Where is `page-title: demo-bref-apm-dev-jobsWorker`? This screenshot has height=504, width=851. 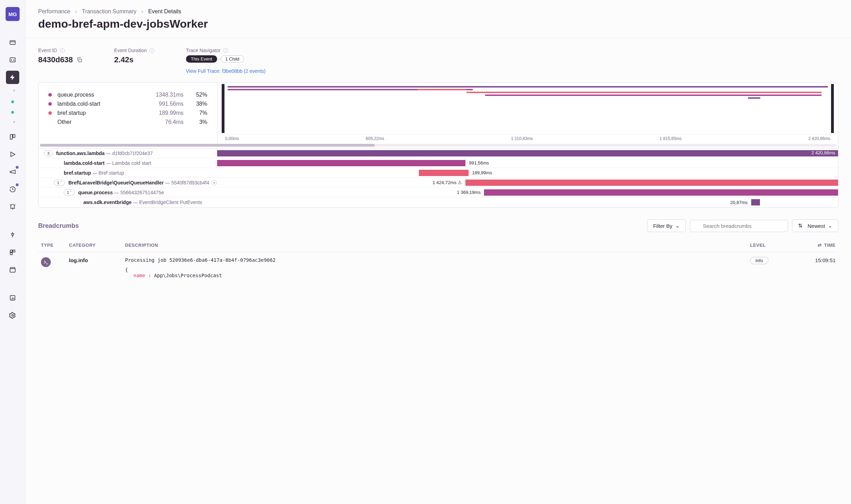
page-title: demo-bref-apm-dev-jobsWorker is located at coordinates (438, 24).